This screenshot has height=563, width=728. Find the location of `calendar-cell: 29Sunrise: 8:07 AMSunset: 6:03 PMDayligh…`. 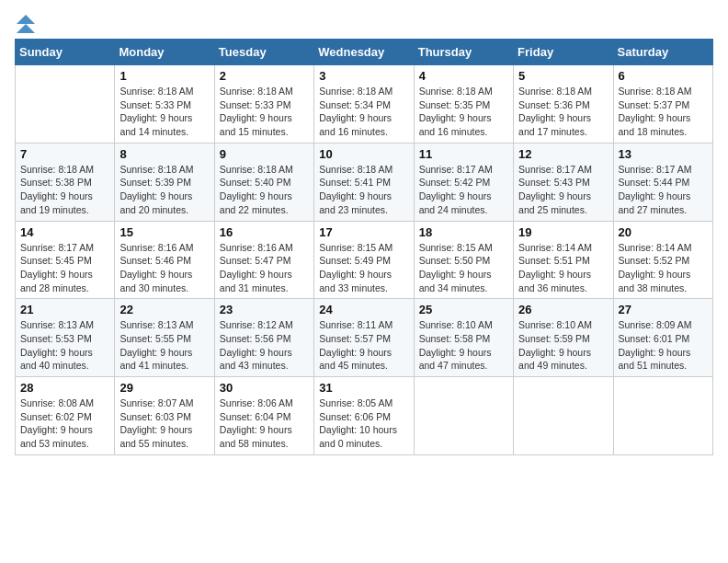

calendar-cell: 29Sunrise: 8:07 AMSunset: 6:03 PMDayligh… is located at coordinates (165, 416).